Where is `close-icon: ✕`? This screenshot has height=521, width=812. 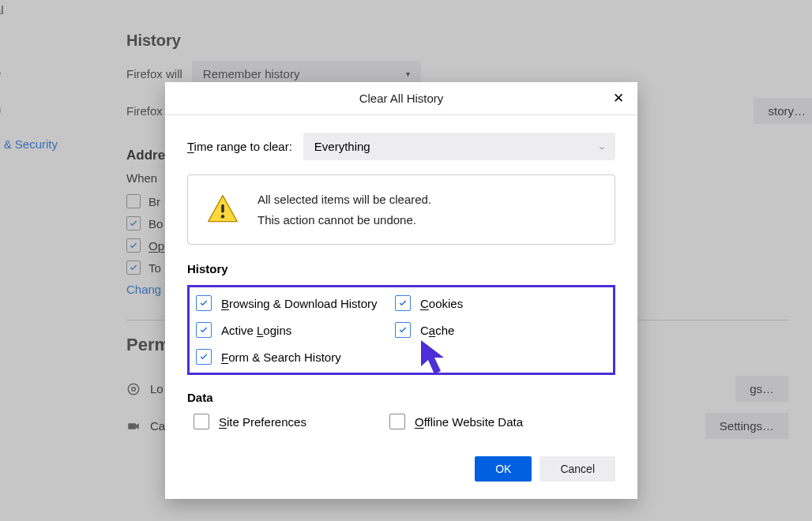 close-icon: ✕ is located at coordinates (618, 98).